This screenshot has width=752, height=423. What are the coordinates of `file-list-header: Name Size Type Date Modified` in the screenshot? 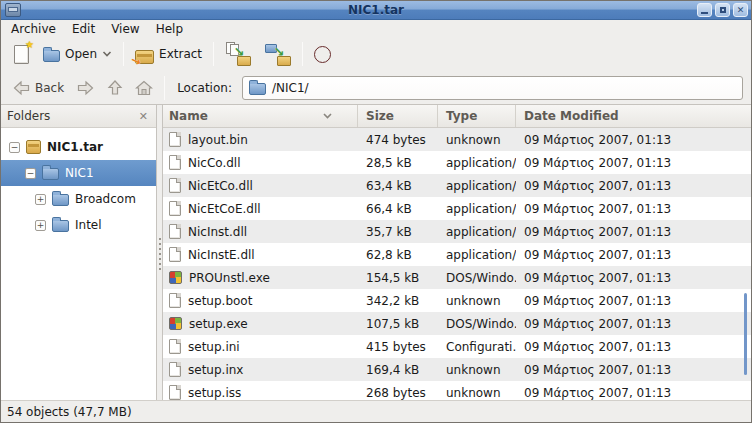 It's located at (457, 116).